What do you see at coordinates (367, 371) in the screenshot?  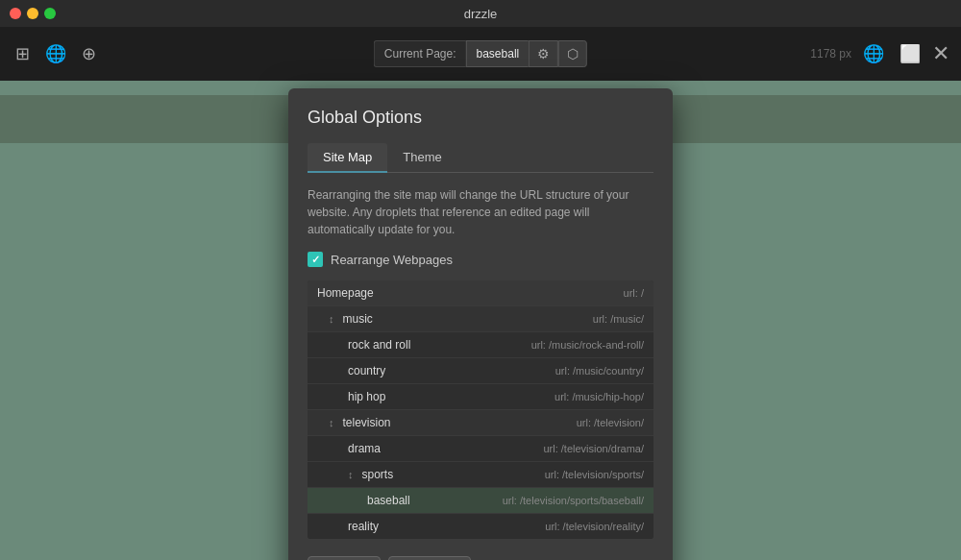 I see `sitemap-name-country: country` at bounding box center [367, 371].